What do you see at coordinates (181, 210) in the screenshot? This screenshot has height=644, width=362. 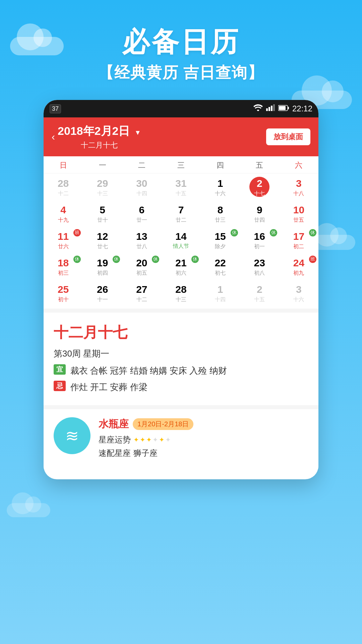 I see `day-number: 7` at bounding box center [181, 210].